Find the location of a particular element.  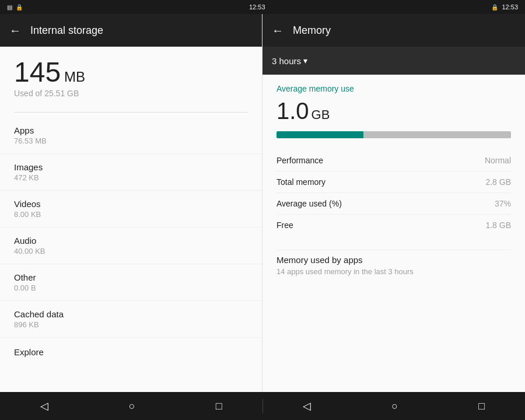

time-filter-label: 3 hours is located at coordinates (286, 61).